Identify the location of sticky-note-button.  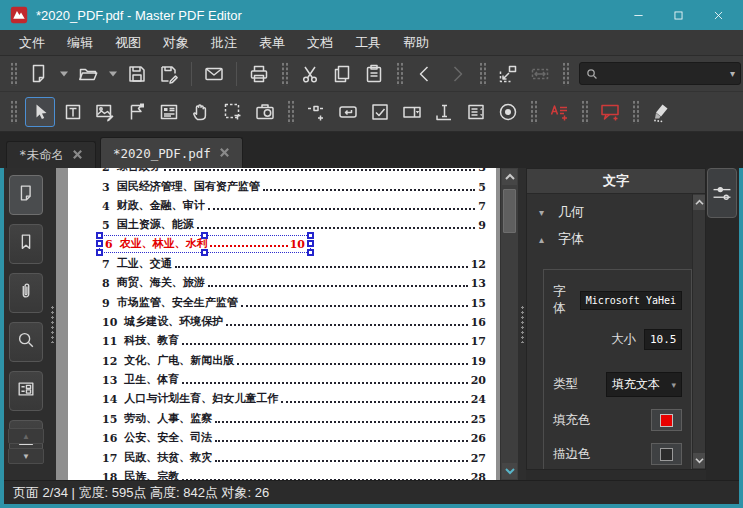
(559, 112).